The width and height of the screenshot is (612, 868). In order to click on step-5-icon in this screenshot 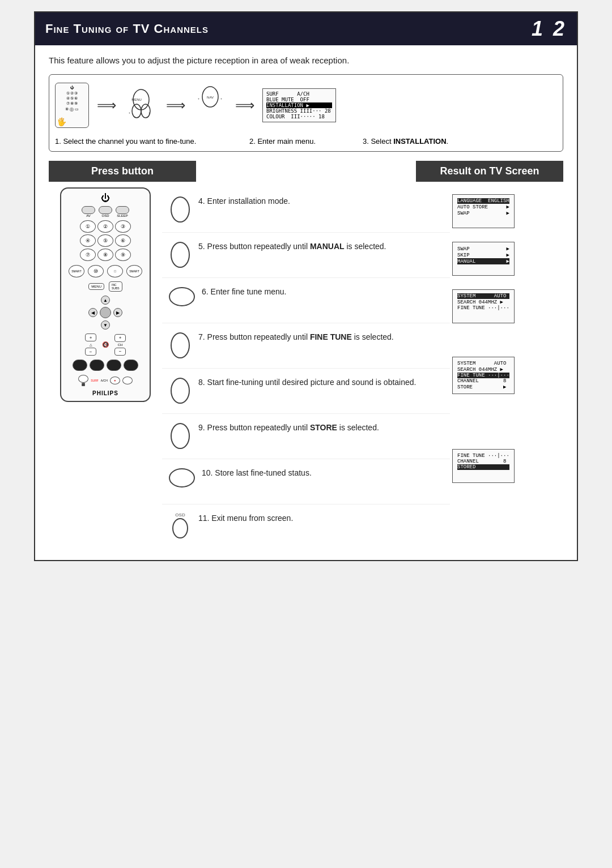, I will do `click(180, 255)`.